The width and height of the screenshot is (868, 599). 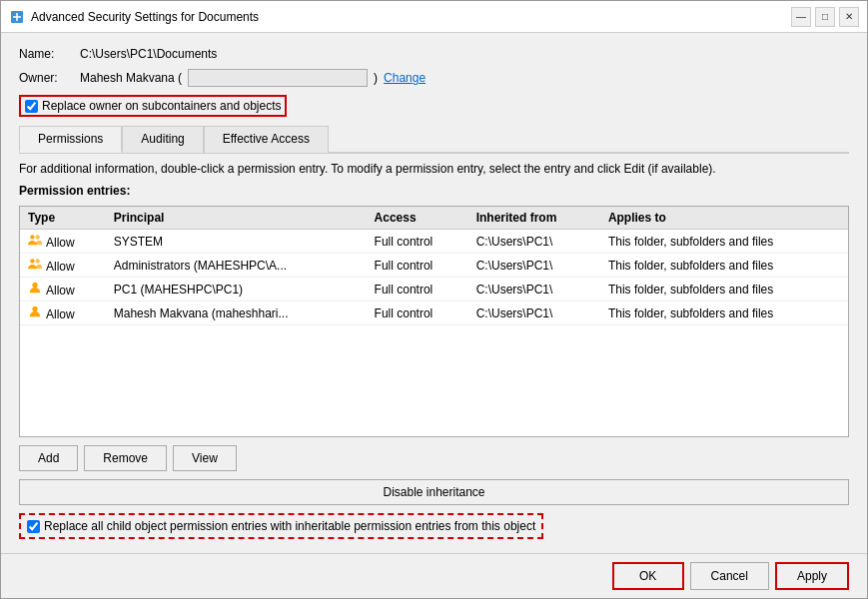 What do you see at coordinates (825, 17) in the screenshot?
I see `maximize-button: □` at bounding box center [825, 17].